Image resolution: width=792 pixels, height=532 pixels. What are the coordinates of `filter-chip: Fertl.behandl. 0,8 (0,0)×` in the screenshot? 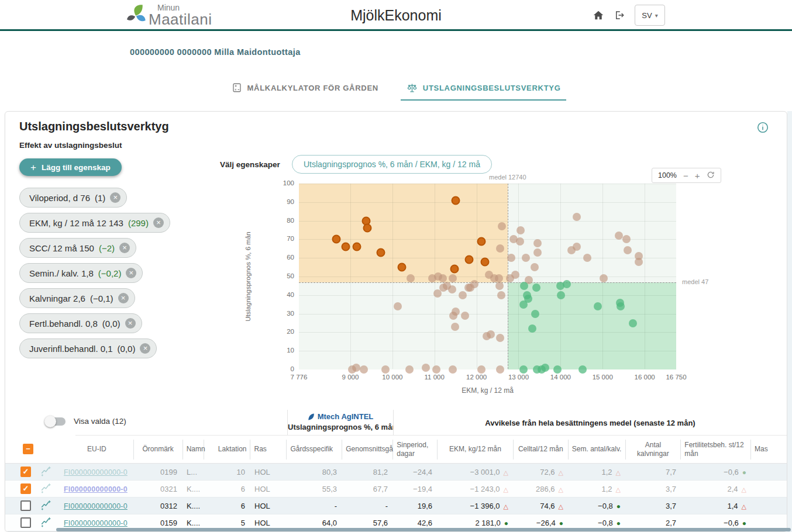 It's located at (81, 323).